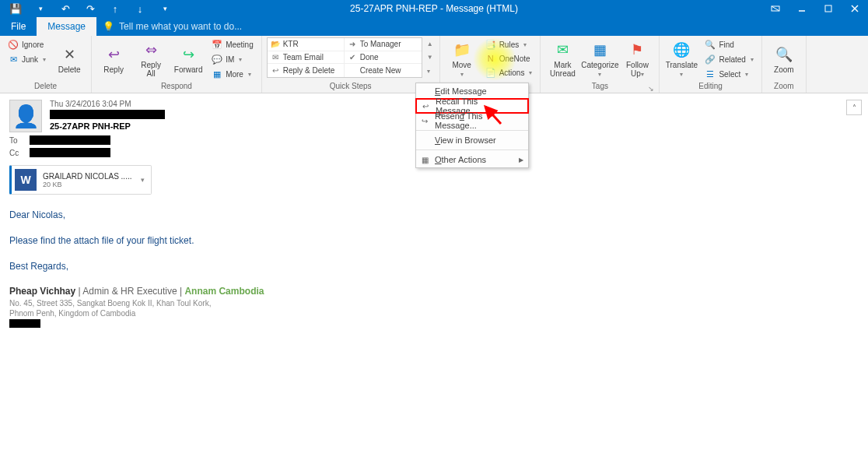  I want to click on related-icon: 🔗, so click(710, 59).